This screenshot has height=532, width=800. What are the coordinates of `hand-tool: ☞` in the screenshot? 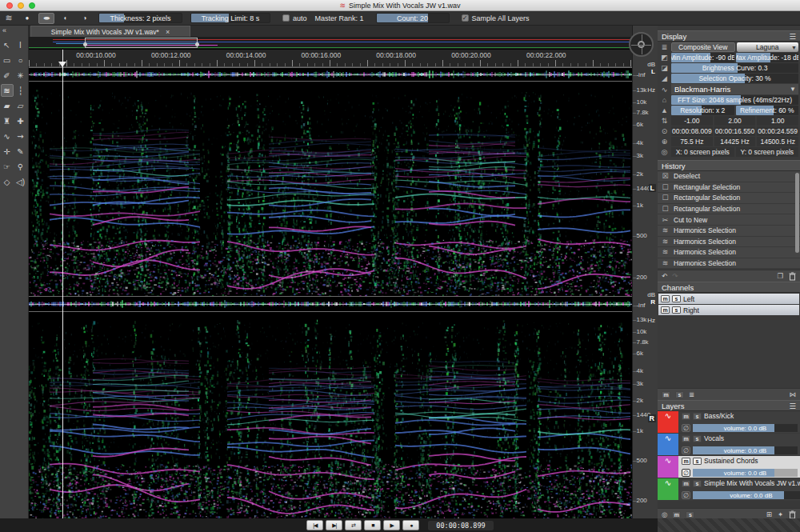 It's located at (7, 166).